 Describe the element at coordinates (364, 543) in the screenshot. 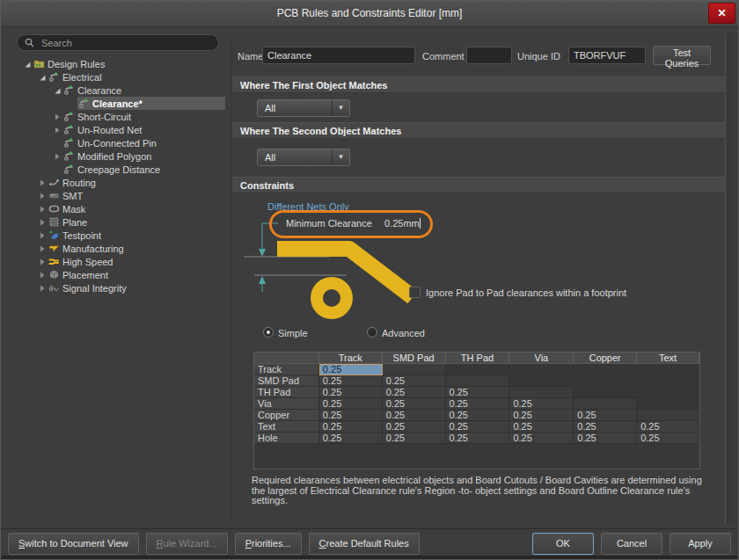

I see `create-default-rules-button: Create Default Rules` at that location.